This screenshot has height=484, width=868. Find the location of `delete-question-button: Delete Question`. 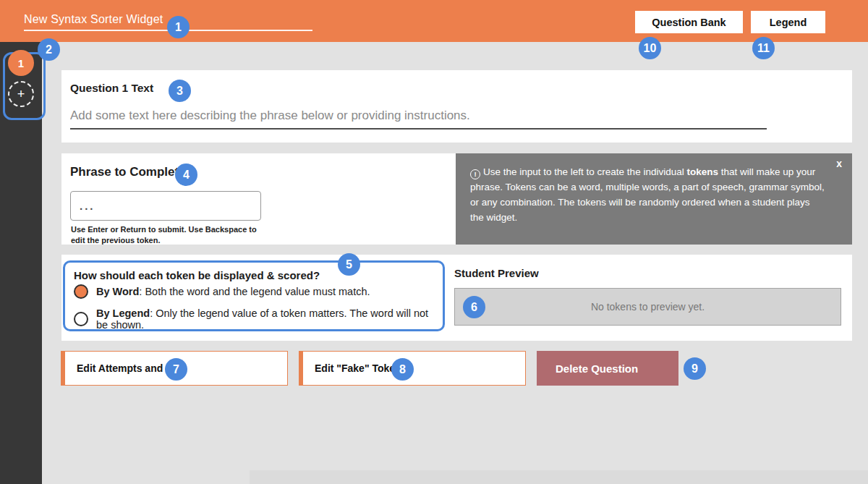

delete-question-button: Delete Question is located at coordinates (608, 368).